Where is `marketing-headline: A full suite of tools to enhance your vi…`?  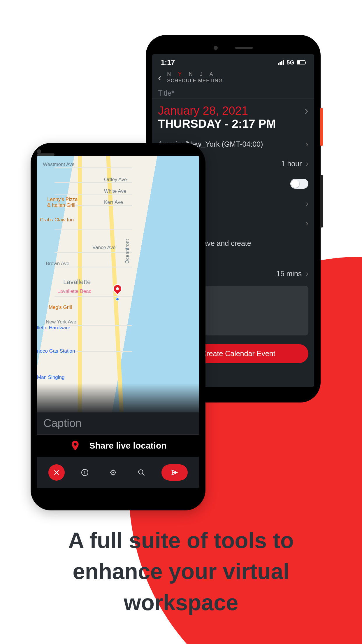
marketing-headline: A full suite of tools to enhance your vi… is located at coordinates (181, 572).